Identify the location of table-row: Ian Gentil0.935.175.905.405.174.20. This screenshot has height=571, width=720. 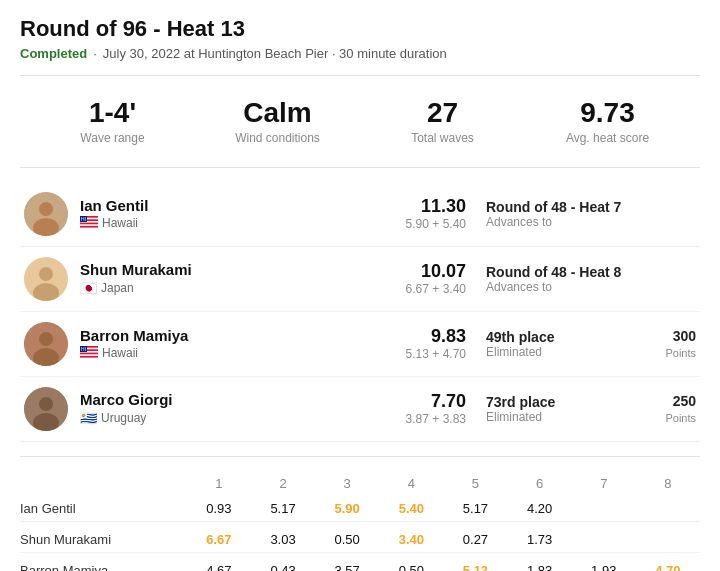
(360, 509).